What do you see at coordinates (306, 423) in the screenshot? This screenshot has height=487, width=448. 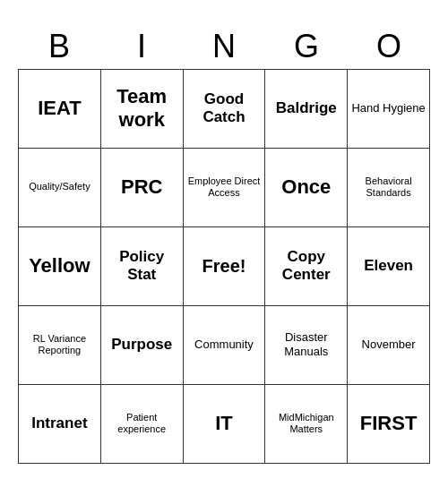 I see `cell-text: MidMichigan Matters` at bounding box center [306, 423].